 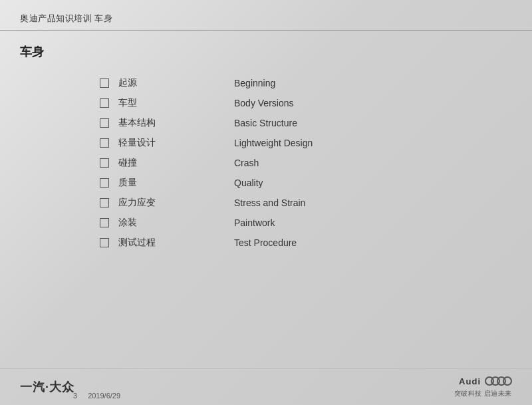 What do you see at coordinates (97, 396) in the screenshot?
I see `footer-page-info: 3 2019/6/29` at bounding box center [97, 396].